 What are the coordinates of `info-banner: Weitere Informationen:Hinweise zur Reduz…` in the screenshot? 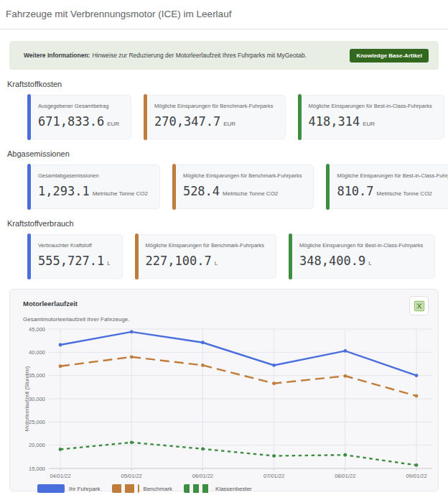 It's located at (224, 55).